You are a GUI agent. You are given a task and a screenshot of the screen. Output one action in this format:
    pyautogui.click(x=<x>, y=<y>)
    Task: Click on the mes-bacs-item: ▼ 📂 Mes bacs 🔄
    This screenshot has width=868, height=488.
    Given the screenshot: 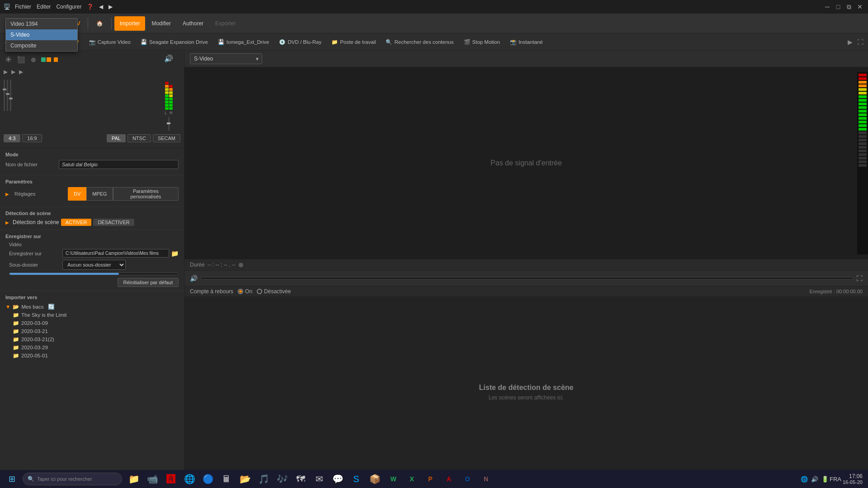 What is the action you would take?
    pyautogui.click(x=92, y=307)
    